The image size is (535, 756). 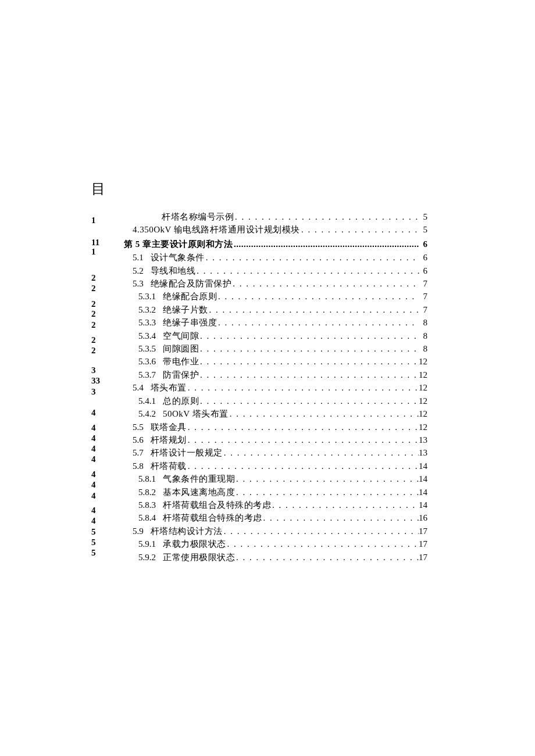 I want to click on toc-page: 8, so click(x=423, y=323).